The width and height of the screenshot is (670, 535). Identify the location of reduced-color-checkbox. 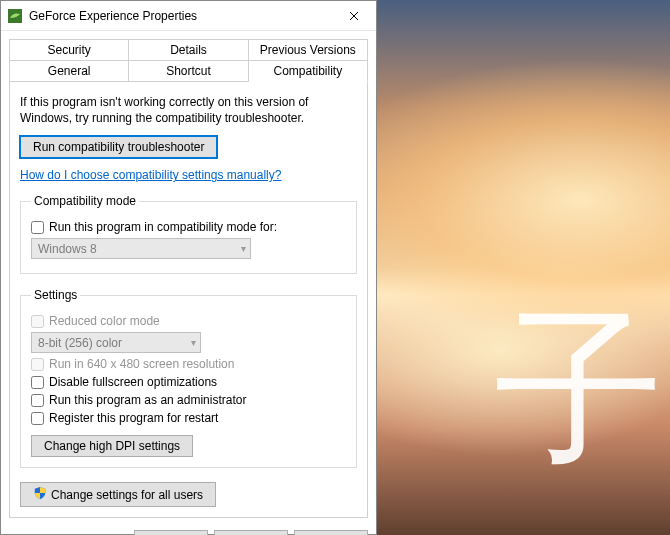
(38, 322).